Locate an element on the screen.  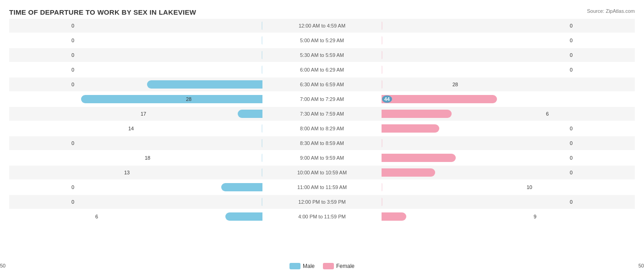
chart-row: 8:30 AM to 8:59 AM00 is located at coordinates (322, 143).